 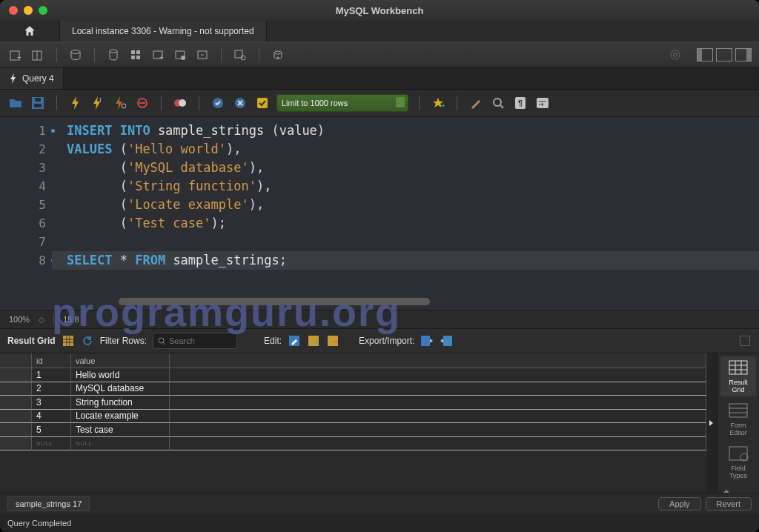 I want to click on window-title: MySQL Workbench, so click(x=380, y=10).